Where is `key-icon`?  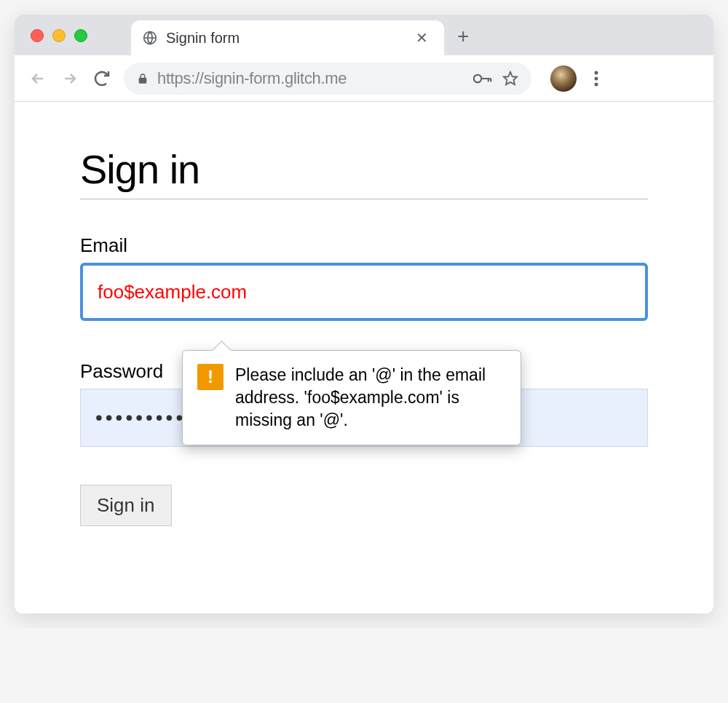 key-icon is located at coordinates (483, 79).